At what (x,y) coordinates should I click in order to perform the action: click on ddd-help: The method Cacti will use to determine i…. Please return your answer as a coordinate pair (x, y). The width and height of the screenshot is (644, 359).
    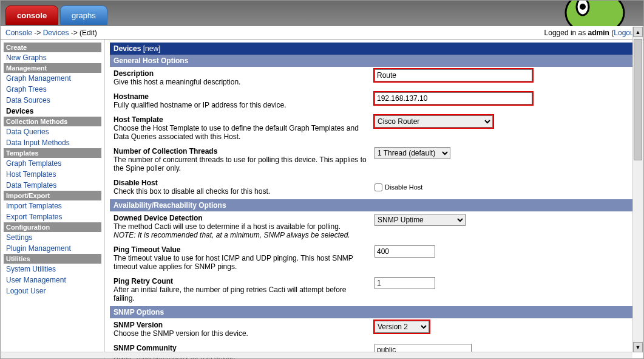
    Looking at the image, I should click on (227, 227).